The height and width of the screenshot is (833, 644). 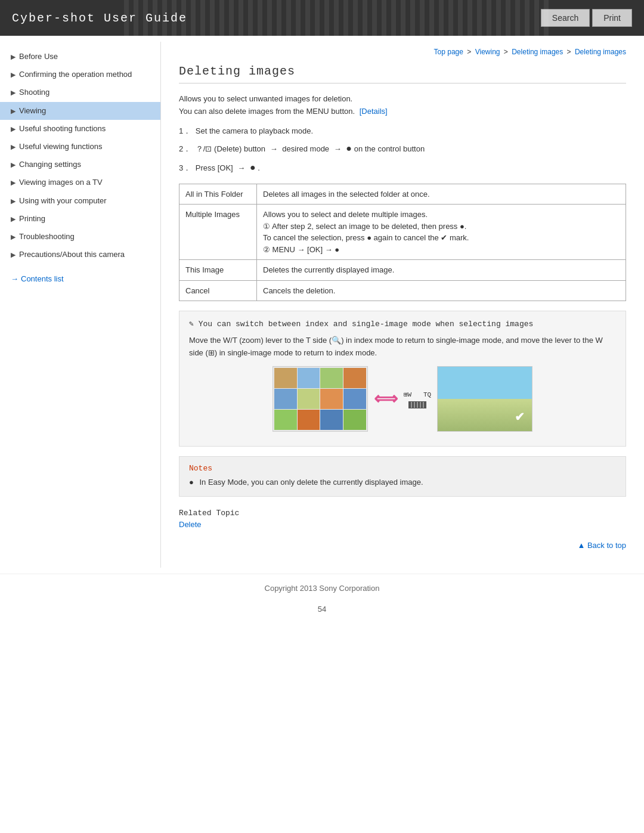 What do you see at coordinates (80, 57) in the screenshot?
I see `sidebar-item-before-use: ▶ Before Use` at bounding box center [80, 57].